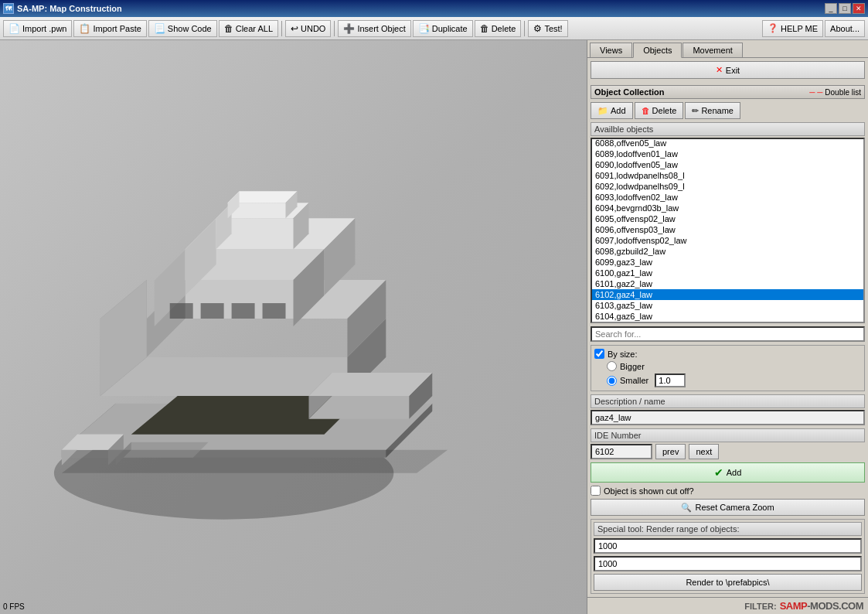  Describe the element at coordinates (831, 9) in the screenshot. I see `minimize-button: _` at that location.